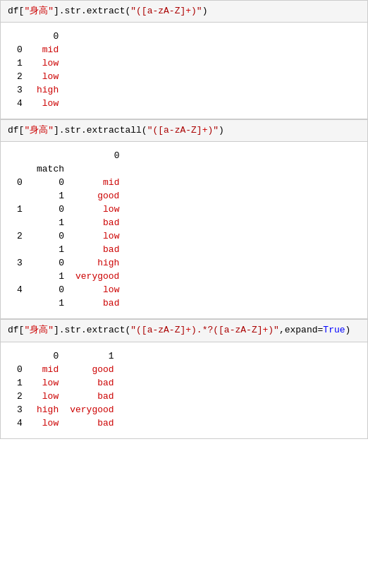 The width and height of the screenshot is (368, 588). What do you see at coordinates (107, 11) in the screenshot?
I see `code-text-1: df["身高"].str.extract("([a-zA-Z]+)")` at bounding box center [107, 11].